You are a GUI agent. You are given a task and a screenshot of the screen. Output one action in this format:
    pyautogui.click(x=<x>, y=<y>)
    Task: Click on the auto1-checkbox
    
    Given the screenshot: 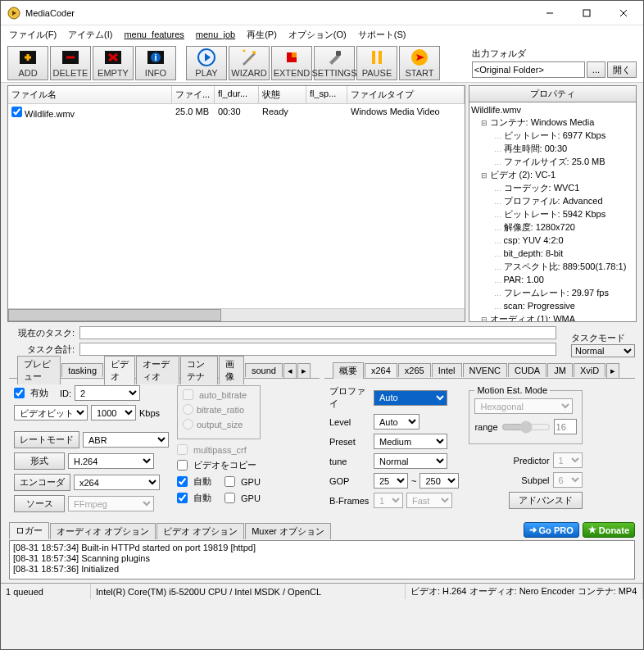 What is the action you would take?
    pyautogui.click(x=182, y=482)
    